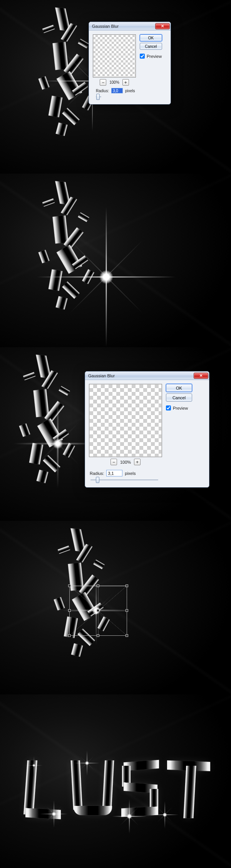 The image size is (231, 868). I want to click on letter-t, so click(189, 791).